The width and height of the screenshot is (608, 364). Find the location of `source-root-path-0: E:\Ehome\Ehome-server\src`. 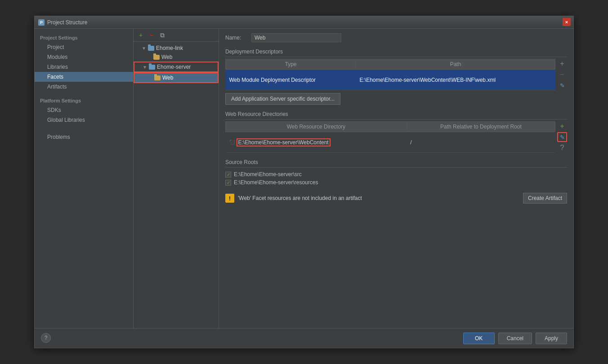

source-root-path-0: E:\Ehome\Ehome-server\src is located at coordinates (268, 174).